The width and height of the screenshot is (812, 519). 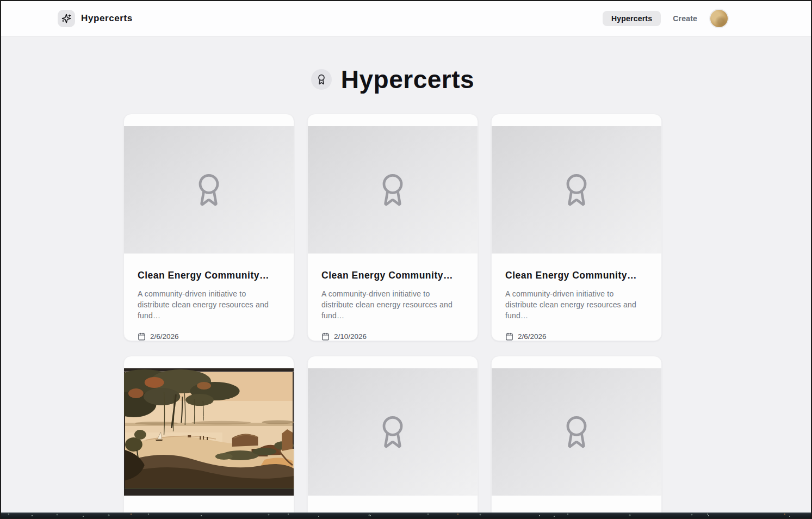 What do you see at coordinates (209, 432) in the screenshot?
I see `card-image-landscape-painting` at bounding box center [209, 432].